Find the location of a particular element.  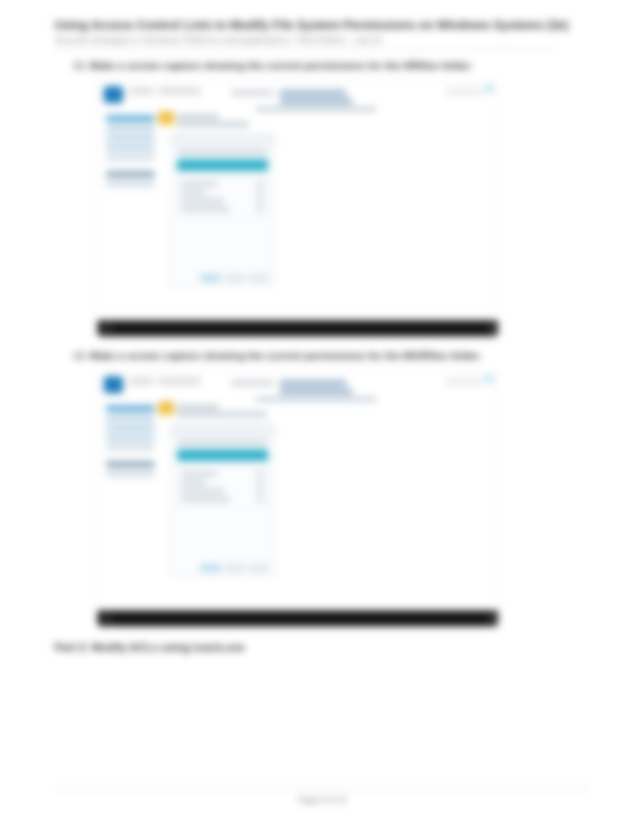

page-footer: Page 6 of 19 is located at coordinates (322, 796).